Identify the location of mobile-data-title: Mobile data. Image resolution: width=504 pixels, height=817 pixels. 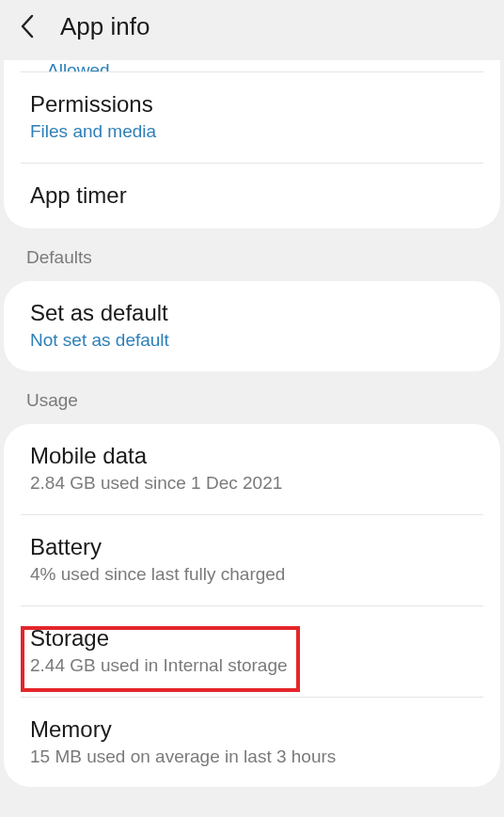
(252, 455).